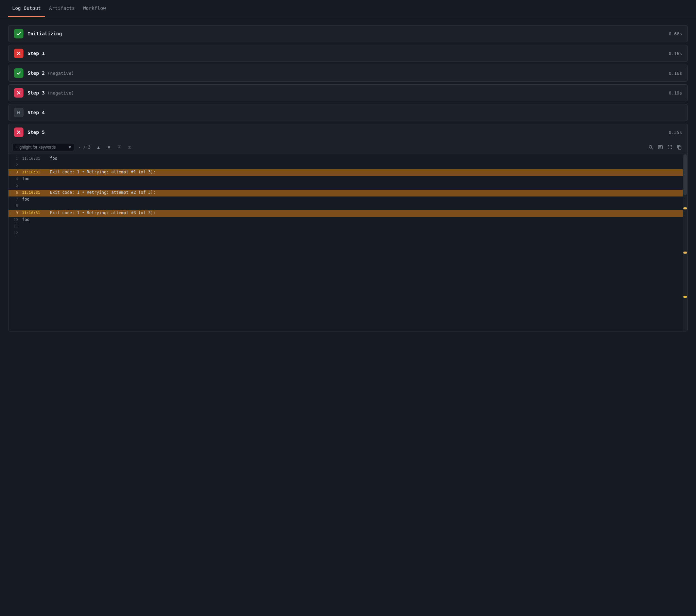 This screenshot has width=696, height=616. What do you see at coordinates (70, 147) in the screenshot?
I see `filter-icon: ▼` at bounding box center [70, 147].